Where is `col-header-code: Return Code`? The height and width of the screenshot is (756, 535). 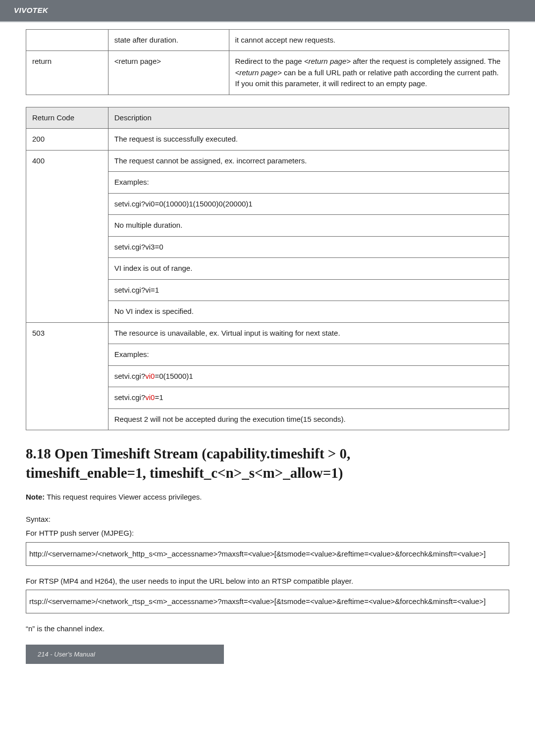
col-header-code: Return Code is located at coordinates (67, 118).